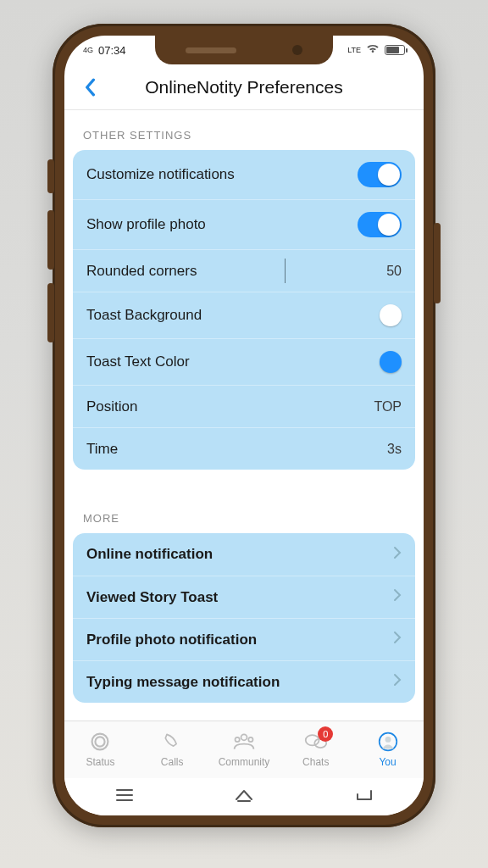  What do you see at coordinates (144, 315) in the screenshot?
I see `row-label: Toast Background` at bounding box center [144, 315].